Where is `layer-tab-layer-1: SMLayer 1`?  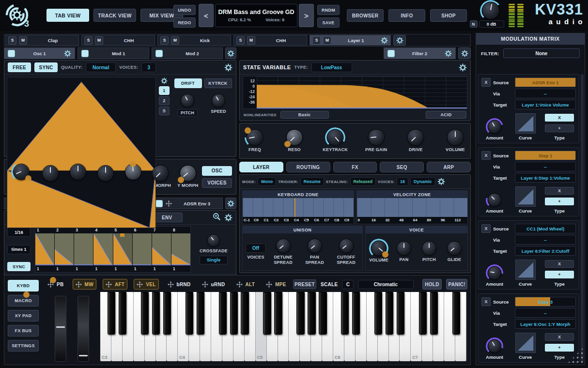 layer-tab-layer-1: SMLayer 1 is located at coordinates (350, 40).